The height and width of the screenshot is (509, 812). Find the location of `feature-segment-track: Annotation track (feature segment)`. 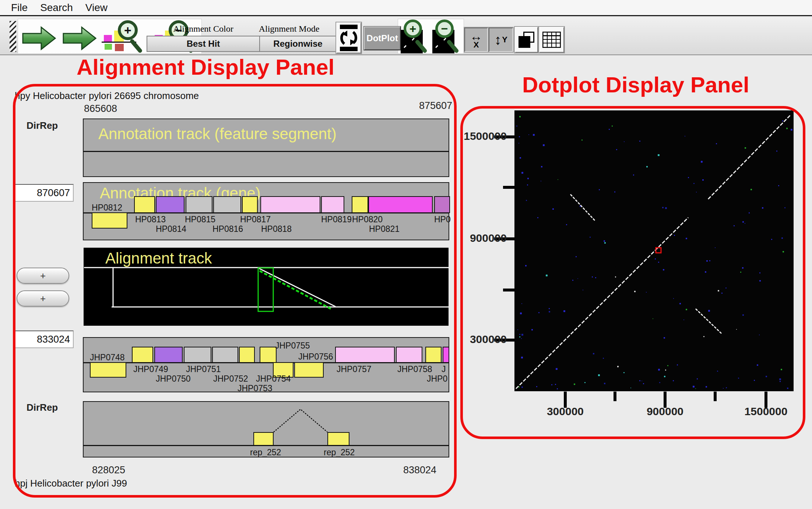

feature-segment-track: Annotation track (feature segment) is located at coordinates (266, 148).